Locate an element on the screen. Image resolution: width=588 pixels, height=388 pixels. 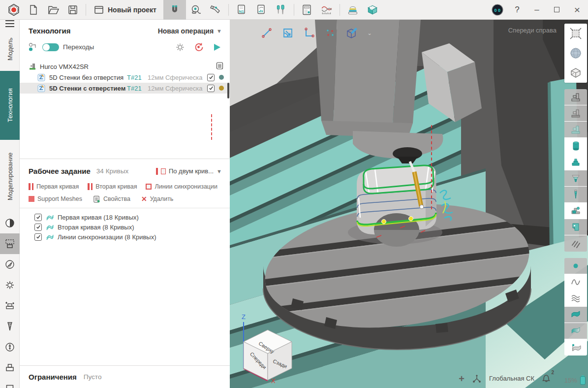
maximize-button is located at coordinates (557, 10).